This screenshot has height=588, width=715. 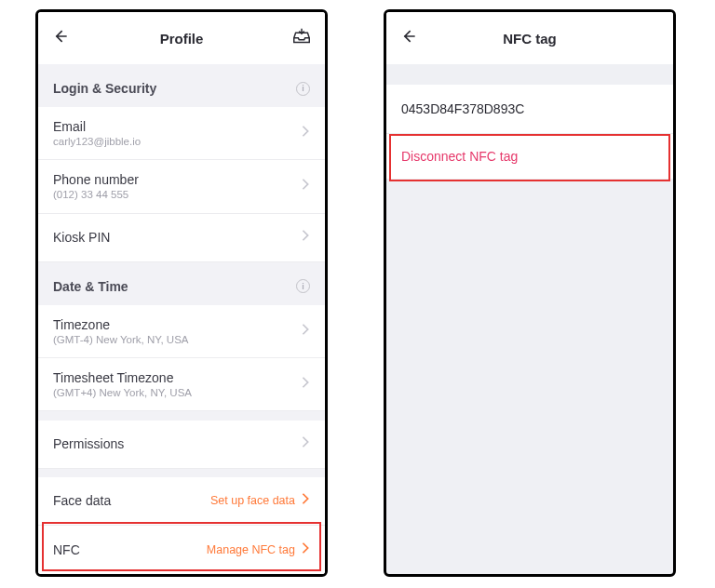 I want to click on row-label: Permissions, so click(x=88, y=444).